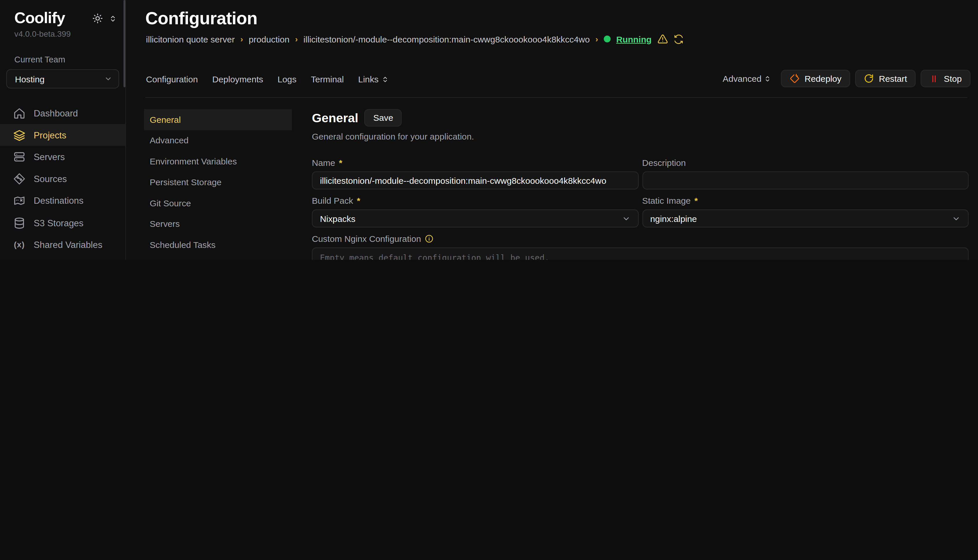 This screenshot has width=978, height=560. I want to click on server-icon, so click(19, 157).